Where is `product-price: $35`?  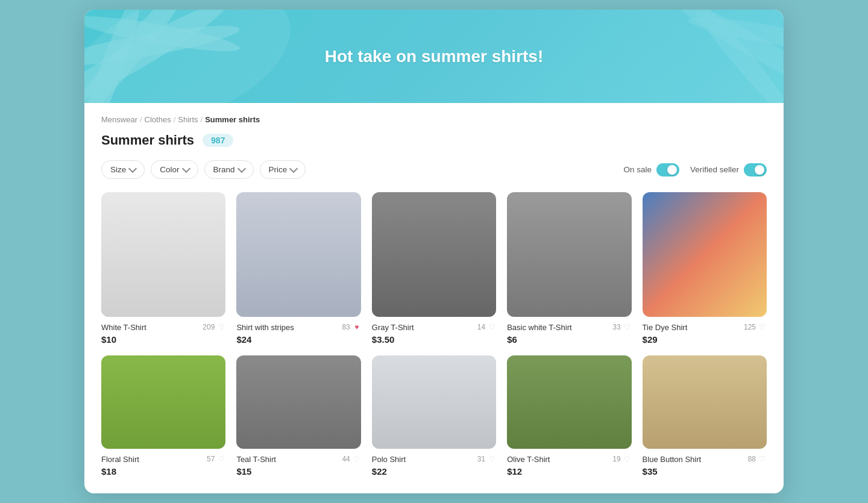 product-price: $35 is located at coordinates (705, 471).